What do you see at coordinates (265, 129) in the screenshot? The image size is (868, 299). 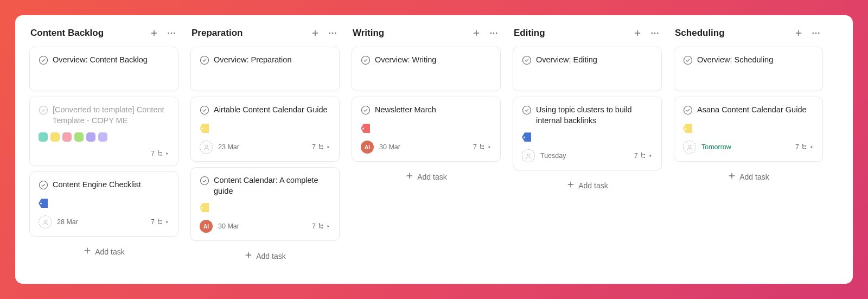 I see `task-card: Airtable Content Calendar Guide23 Mar 7` at bounding box center [265, 129].